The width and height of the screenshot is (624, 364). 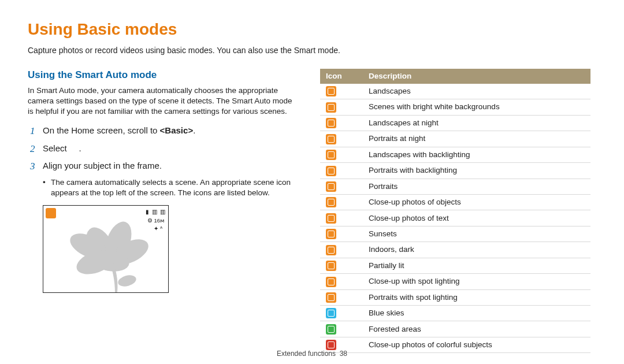 I want to click on step-2-pre: Select, so click(x=56, y=148).